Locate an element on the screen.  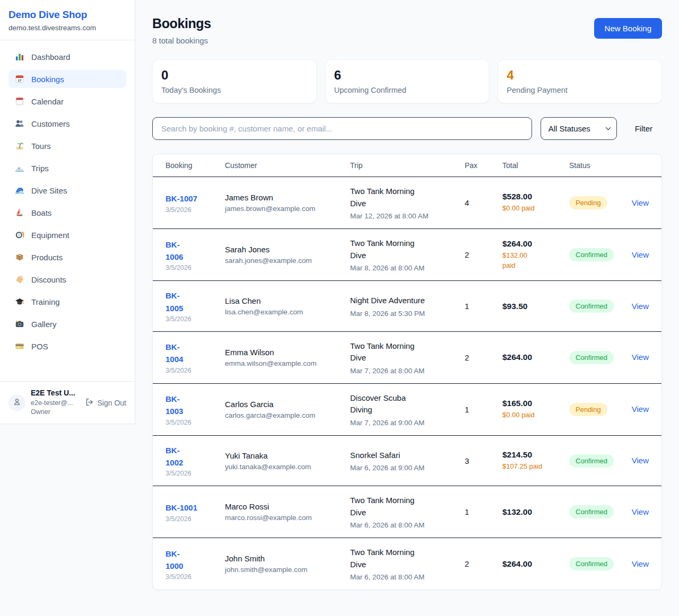
column-header-trip: Trip is located at coordinates (407, 165).